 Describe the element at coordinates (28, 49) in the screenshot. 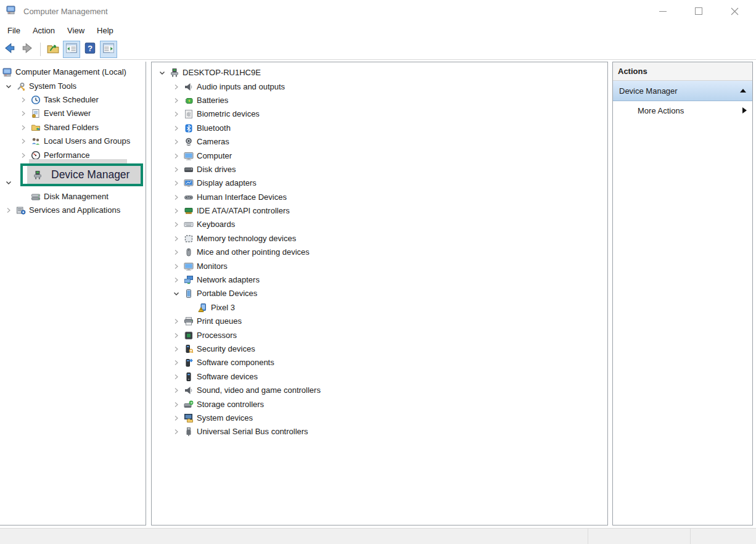

I see `forward-button` at that location.